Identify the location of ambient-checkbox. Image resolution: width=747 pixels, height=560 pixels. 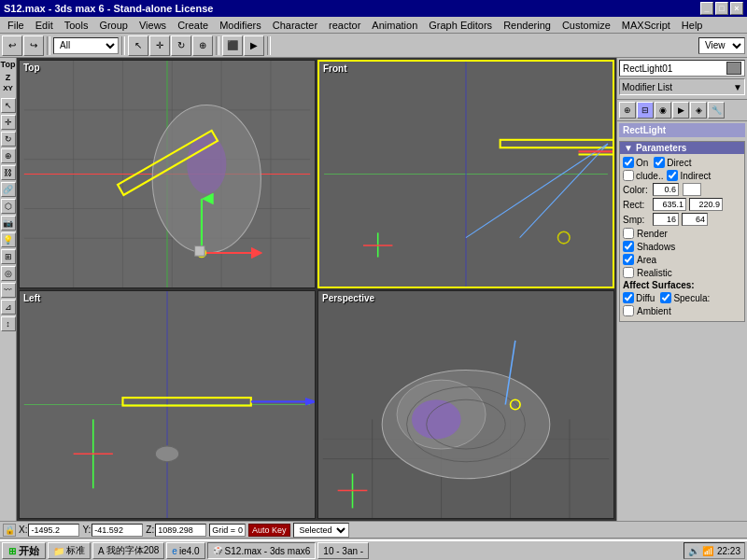
(628, 311).